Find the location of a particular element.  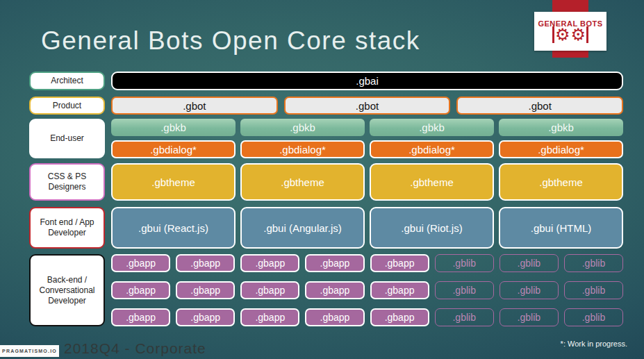

gbui-row: .gbui (React.js) .gbui (Angular.js) .gbu… is located at coordinates (367, 228).